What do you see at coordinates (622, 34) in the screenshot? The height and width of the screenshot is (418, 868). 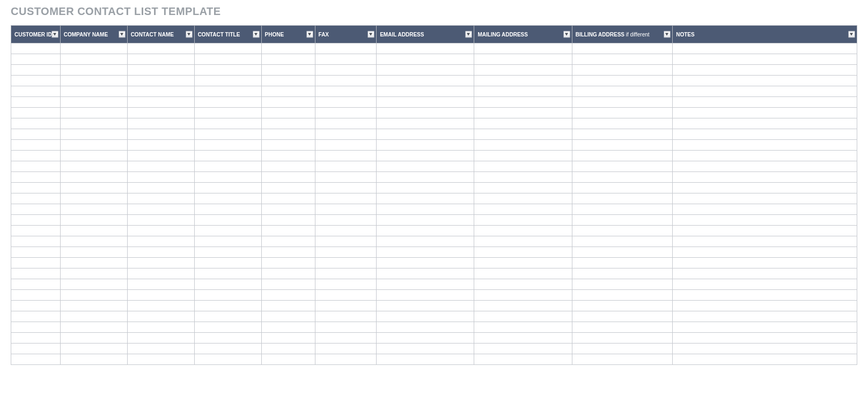 I see `column-header: BILLING ADDRESS if different` at bounding box center [622, 34].